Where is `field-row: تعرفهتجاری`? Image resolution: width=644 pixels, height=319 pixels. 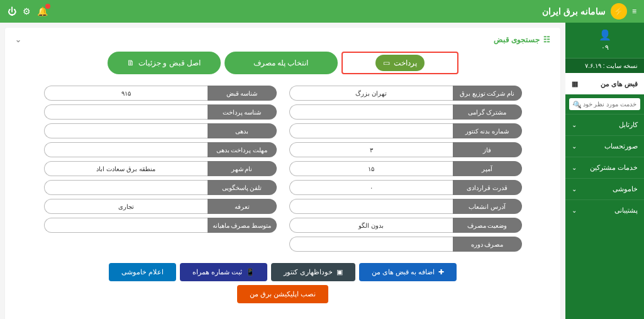
field-row: تعرفهتجاری is located at coordinates (160, 206).